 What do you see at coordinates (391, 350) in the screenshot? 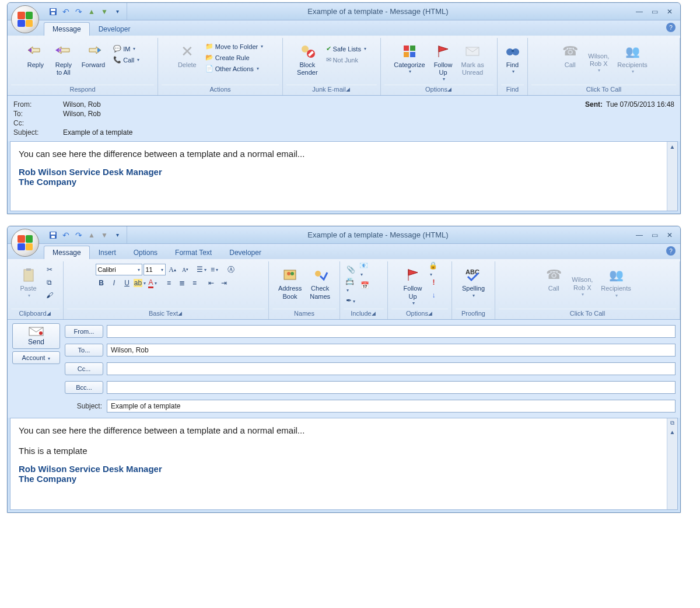
I see `to-field` at bounding box center [391, 350].